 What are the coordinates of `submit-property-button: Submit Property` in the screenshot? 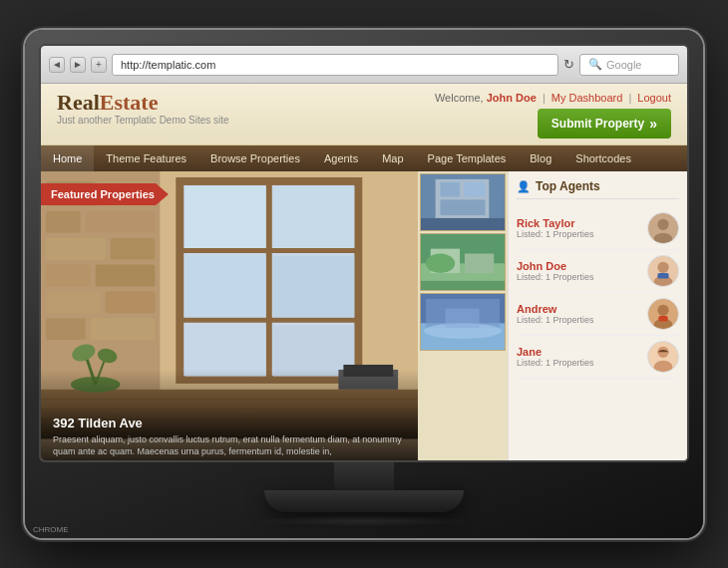 It's located at (604, 124).